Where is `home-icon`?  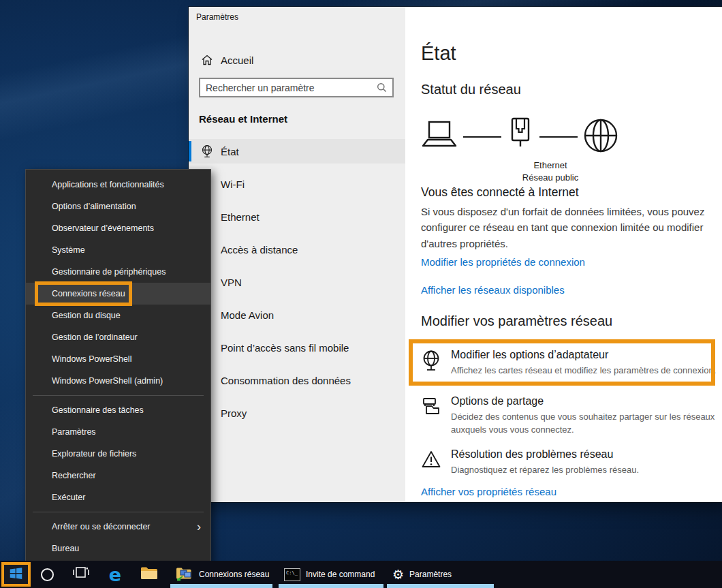
home-icon is located at coordinates (207, 60).